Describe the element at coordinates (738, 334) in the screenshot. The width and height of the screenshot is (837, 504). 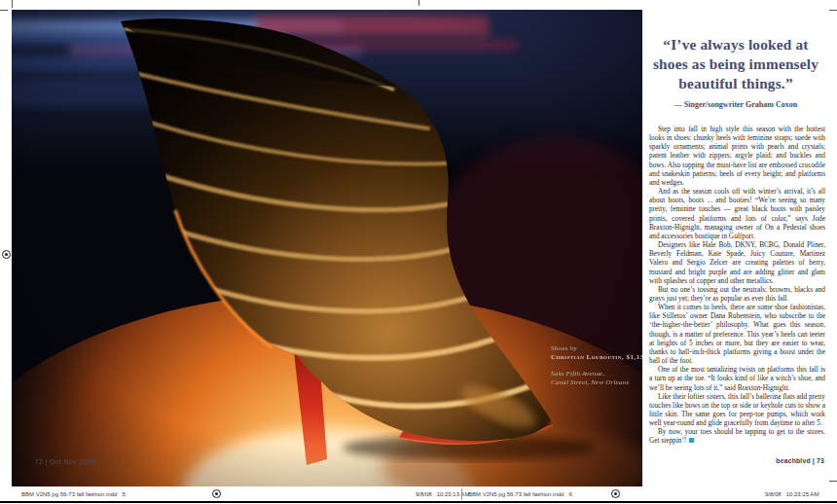
I see `paragraph: When it comes to heels, there are some s…` at that location.